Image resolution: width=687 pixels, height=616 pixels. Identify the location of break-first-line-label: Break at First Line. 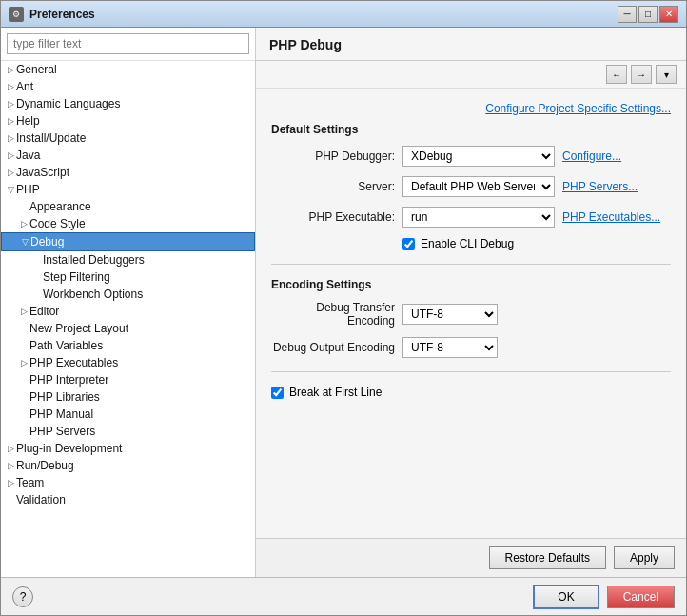
(335, 392).